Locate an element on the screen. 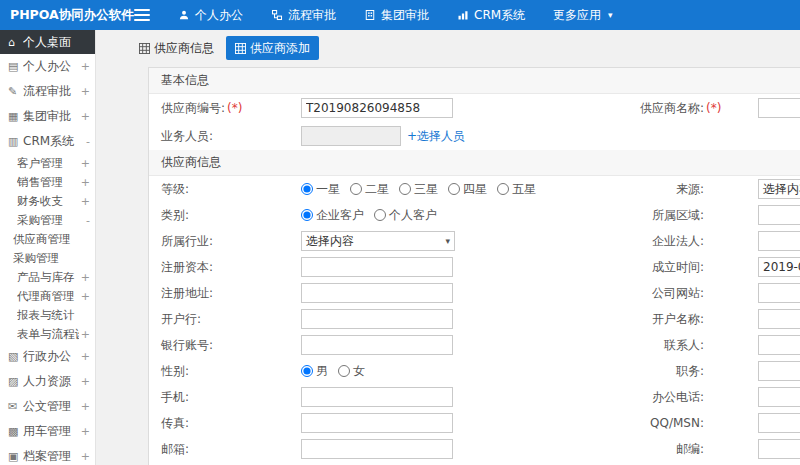 The image size is (800, 465). source-select: 选择内容 ▾ is located at coordinates (779, 189).